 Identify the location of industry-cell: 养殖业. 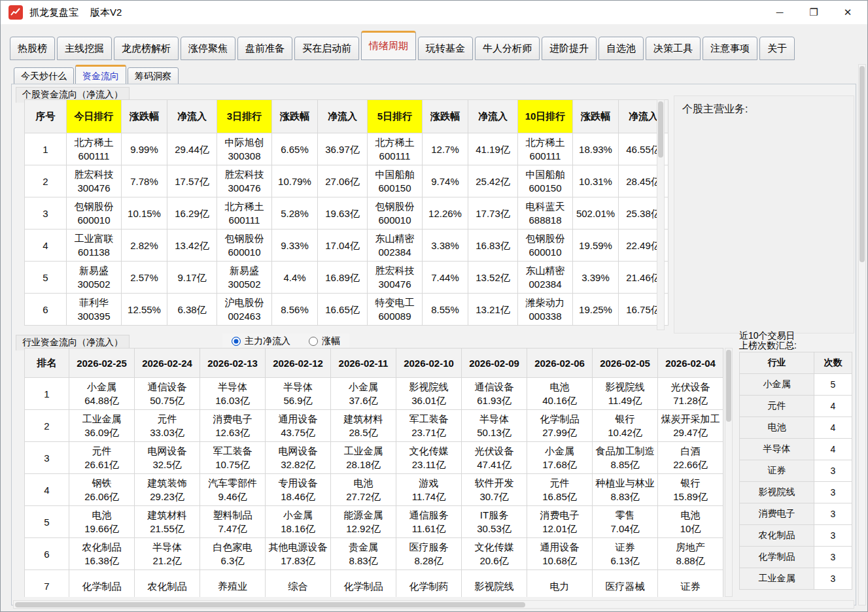
(233, 584).